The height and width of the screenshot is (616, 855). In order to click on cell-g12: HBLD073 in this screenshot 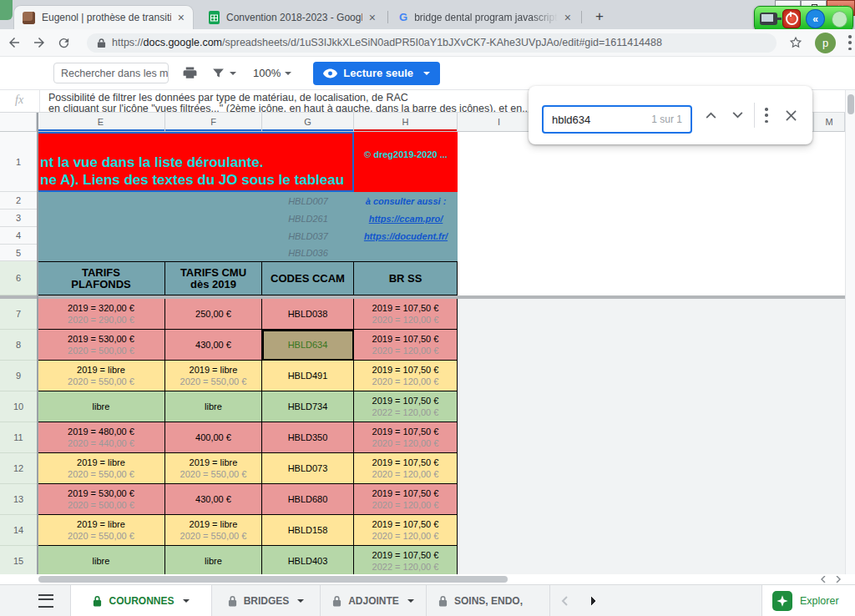, I will do `click(308, 469)`.